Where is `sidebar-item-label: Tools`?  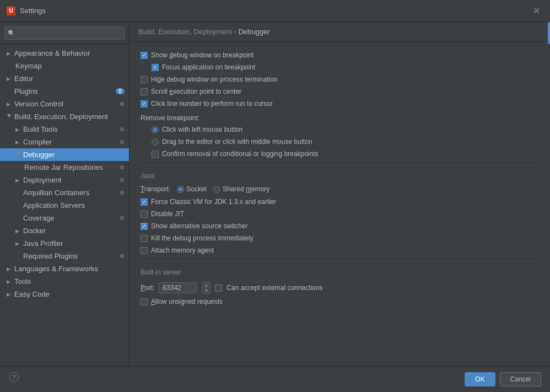 sidebar-item-label: Tools is located at coordinates (23, 281).